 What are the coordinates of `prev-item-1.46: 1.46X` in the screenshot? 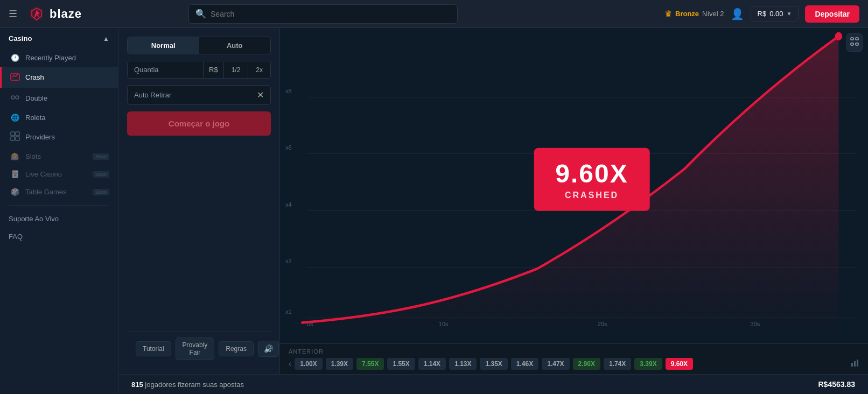 It's located at (524, 364).